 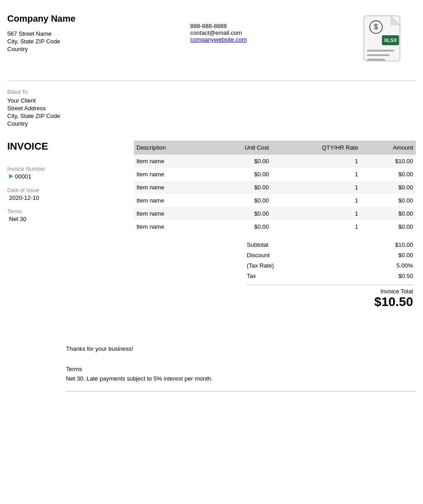 I want to click on subtotal-value: $10.00, so click(x=404, y=245).